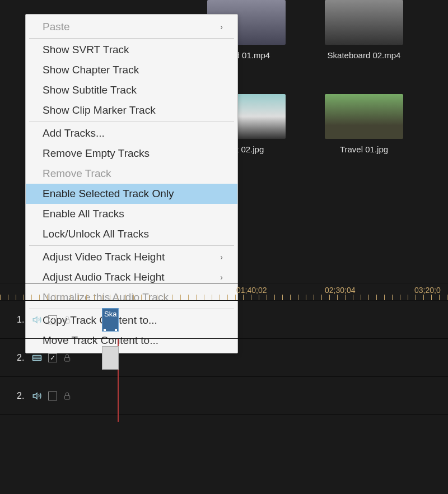 The height and width of the screenshot is (494, 448). I want to click on menu-item-label: Show Clip Marker Track, so click(99, 110).